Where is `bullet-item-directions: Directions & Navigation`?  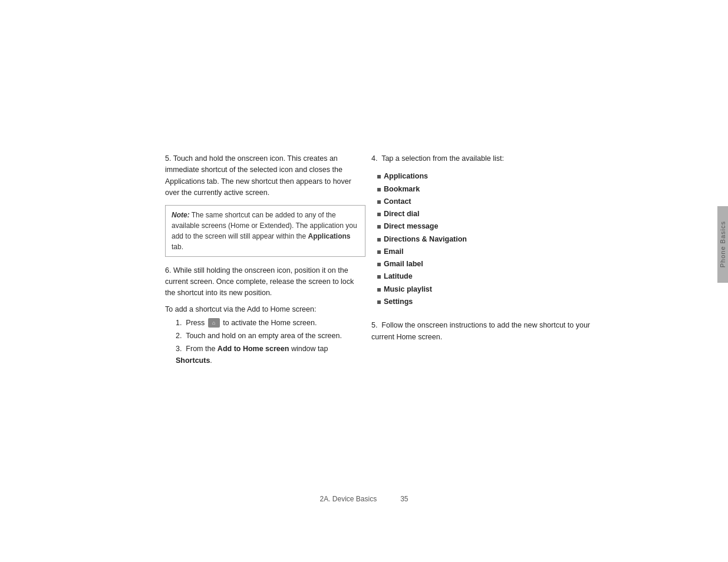 bullet-item-directions: Directions & Navigation is located at coordinates (486, 239).